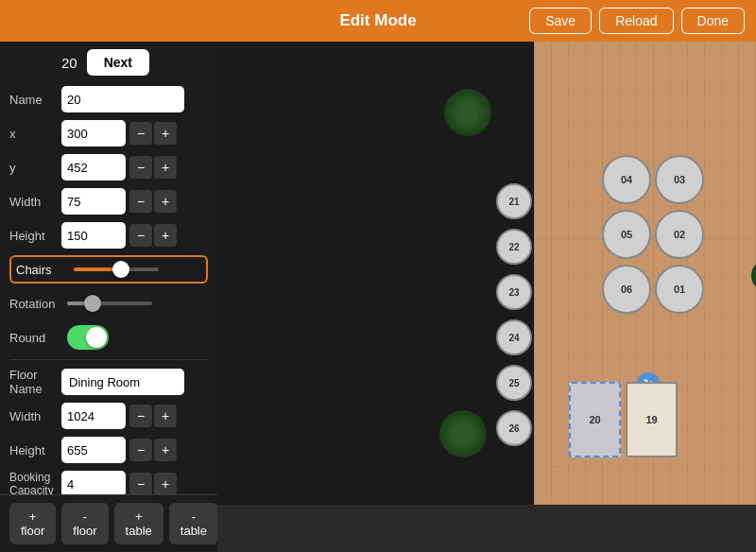 The height and width of the screenshot is (552, 756). I want to click on height-stepper: − +, so click(153, 235).